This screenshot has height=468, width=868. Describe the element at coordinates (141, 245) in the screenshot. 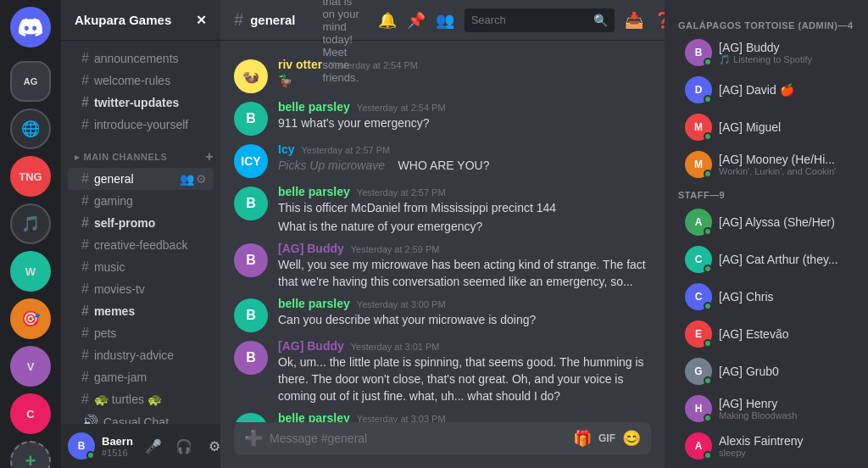

I see `channel-creative-feedback: # creative-feedback` at that location.